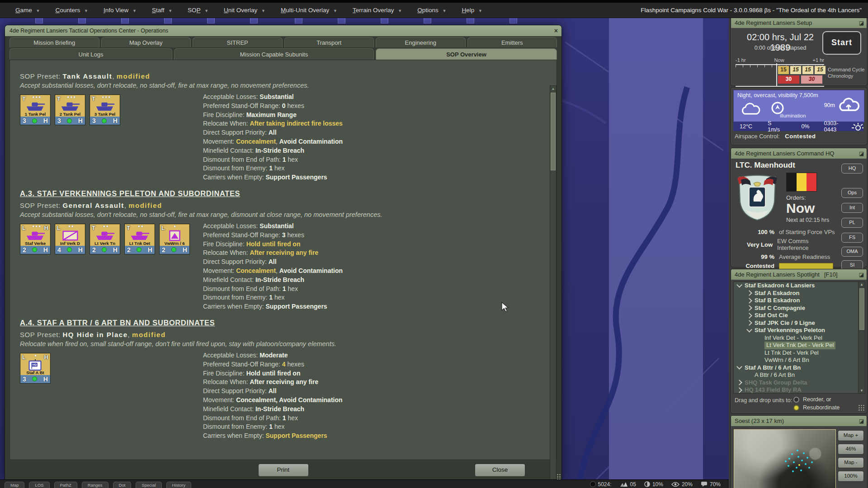 The image size is (868, 488). I want to click on minimap-button-map: Map +, so click(851, 436).